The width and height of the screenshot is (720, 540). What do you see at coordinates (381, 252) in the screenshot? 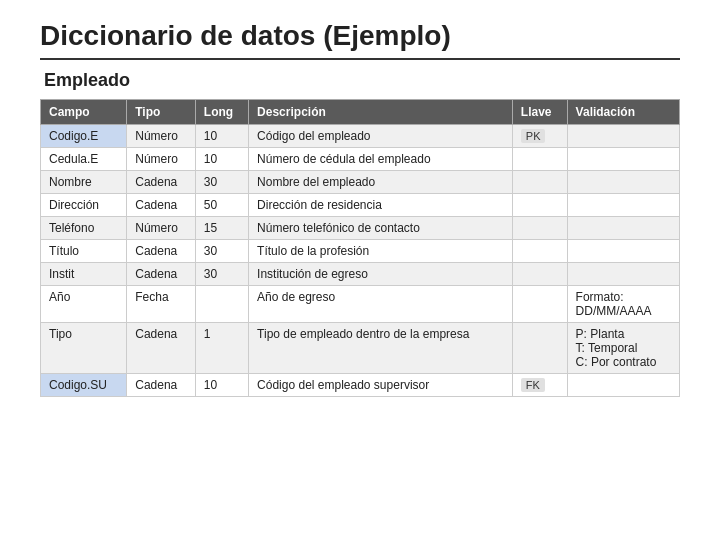
I see `cell-descripcion: Título de la profesión` at bounding box center [381, 252].